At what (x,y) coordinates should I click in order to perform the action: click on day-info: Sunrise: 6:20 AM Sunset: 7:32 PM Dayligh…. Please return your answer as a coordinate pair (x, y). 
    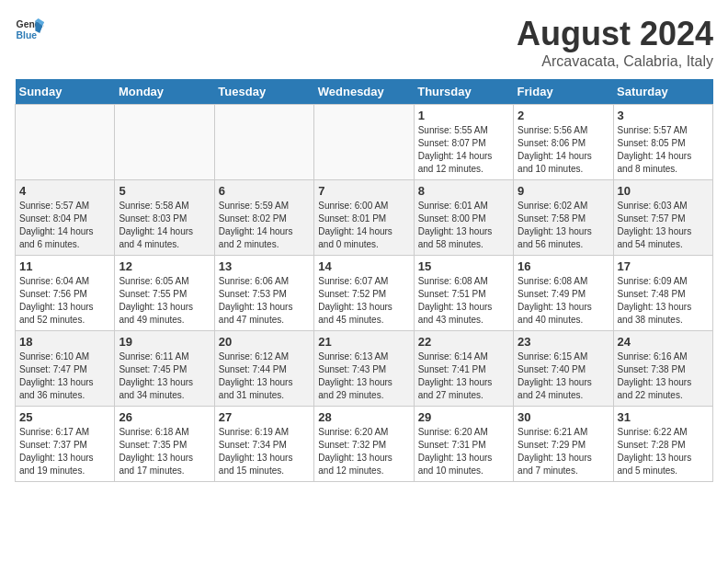
    Looking at the image, I should click on (364, 452).